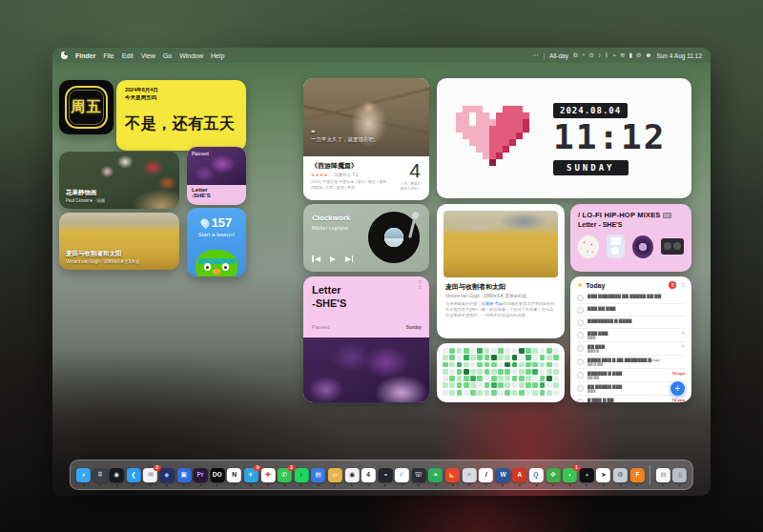  I want to click on menu-item-go: Go, so click(168, 55).